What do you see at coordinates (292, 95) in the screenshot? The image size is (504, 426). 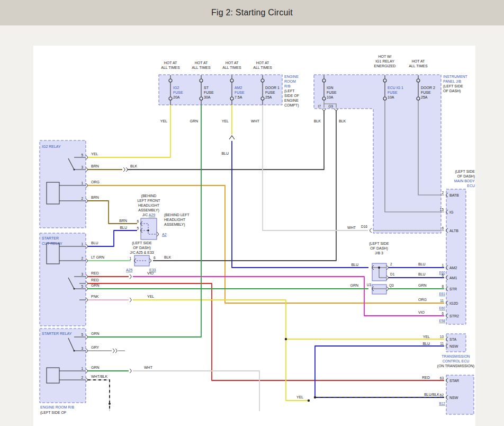 I see `svg-text: SIDE OF` at bounding box center [292, 95].